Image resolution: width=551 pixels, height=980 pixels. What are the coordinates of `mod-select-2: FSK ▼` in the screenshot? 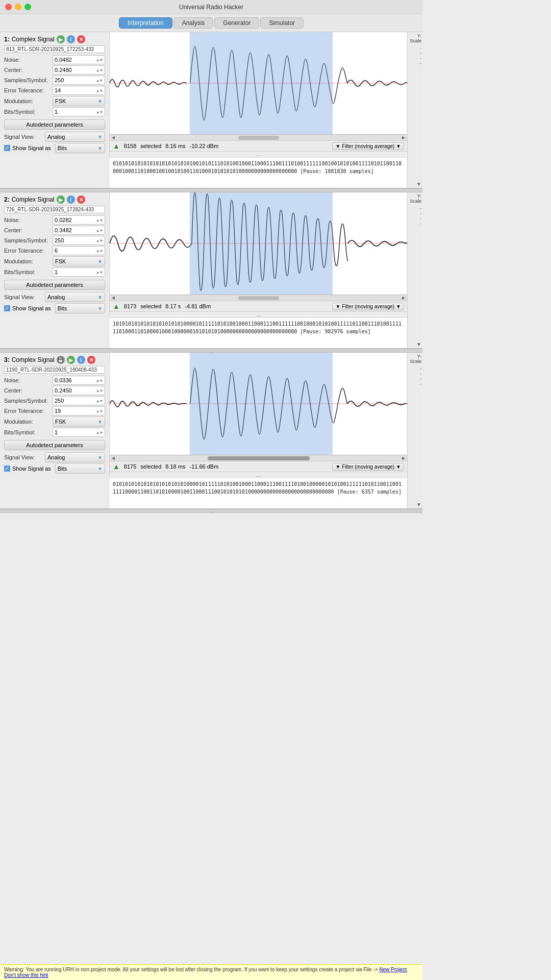 It's located at (79, 261).